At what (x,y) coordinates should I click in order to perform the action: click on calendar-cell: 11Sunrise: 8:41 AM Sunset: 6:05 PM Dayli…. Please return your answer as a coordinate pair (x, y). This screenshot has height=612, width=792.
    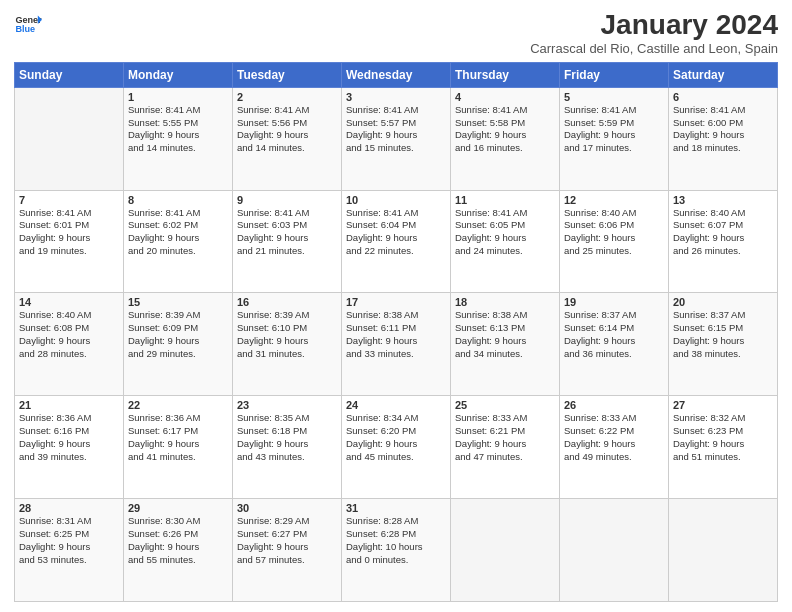
    Looking at the image, I should click on (506, 242).